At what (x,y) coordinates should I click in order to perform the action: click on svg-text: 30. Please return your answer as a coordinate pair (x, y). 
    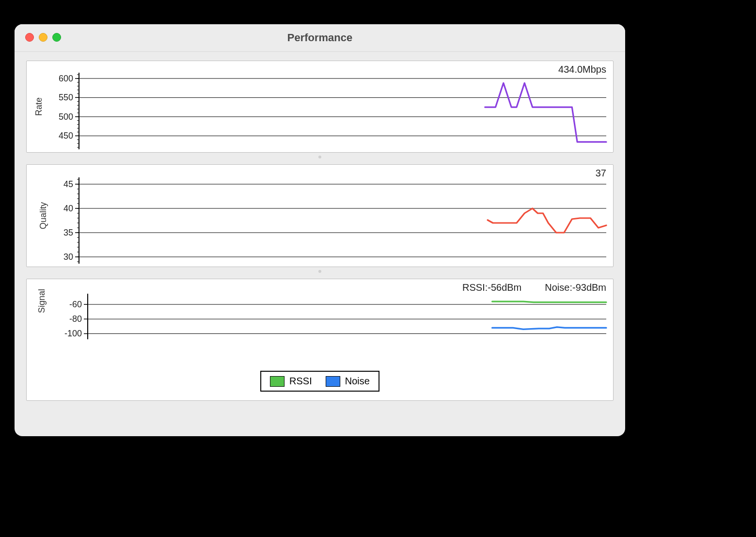
    Looking at the image, I should click on (68, 257).